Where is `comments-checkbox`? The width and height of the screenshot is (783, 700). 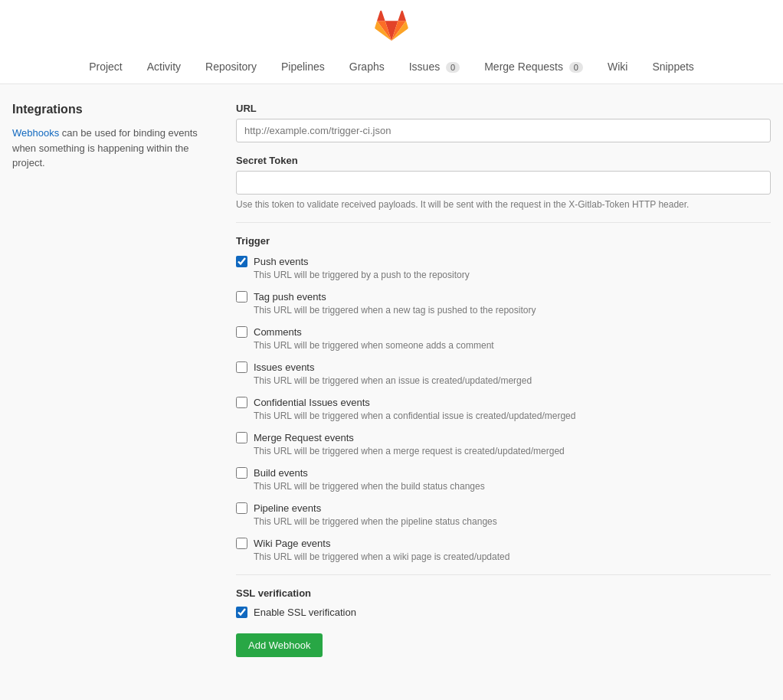
comments-checkbox is located at coordinates (242, 332).